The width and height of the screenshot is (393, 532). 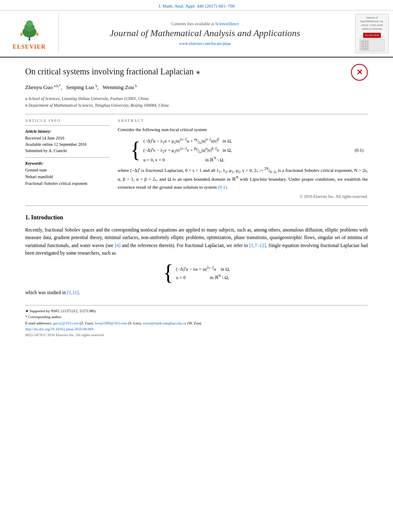 What do you see at coordinates (44, 317) in the screenshot?
I see `footnote-asterisk-text: * Corresponding author.` at bounding box center [44, 317].